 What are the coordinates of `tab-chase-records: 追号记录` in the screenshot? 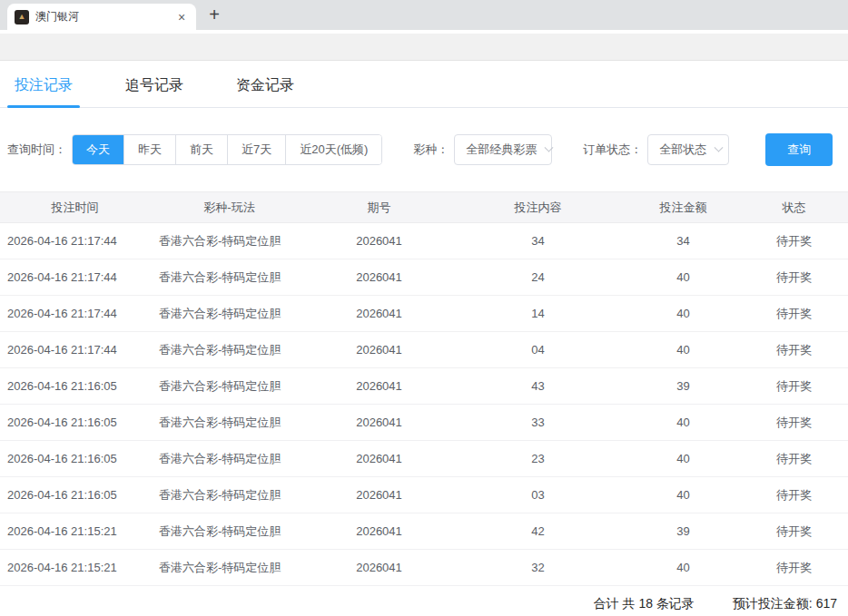 It's located at (154, 88).